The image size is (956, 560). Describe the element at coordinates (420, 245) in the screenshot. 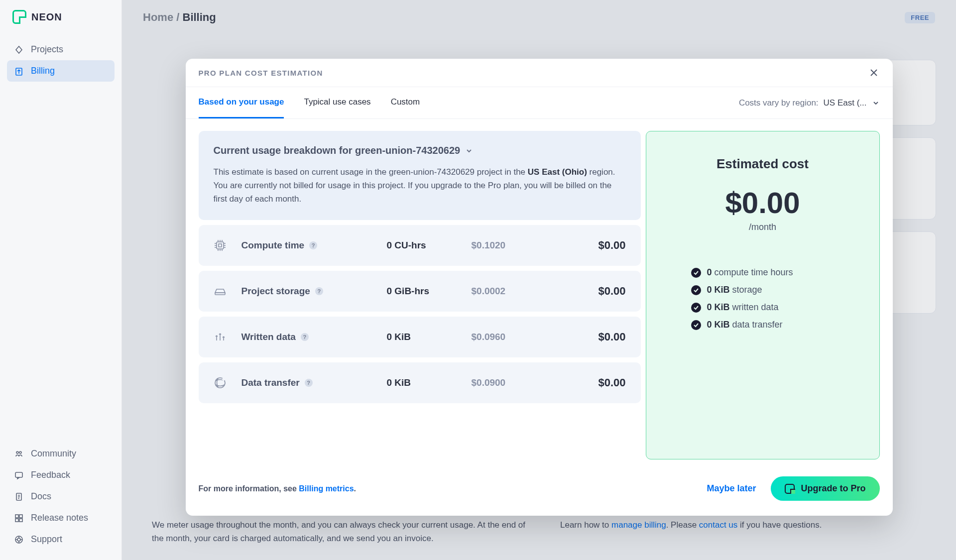

I see `metric-row-compute: Compute time? 0 CU-hrs $0.1020 $0.00` at that location.